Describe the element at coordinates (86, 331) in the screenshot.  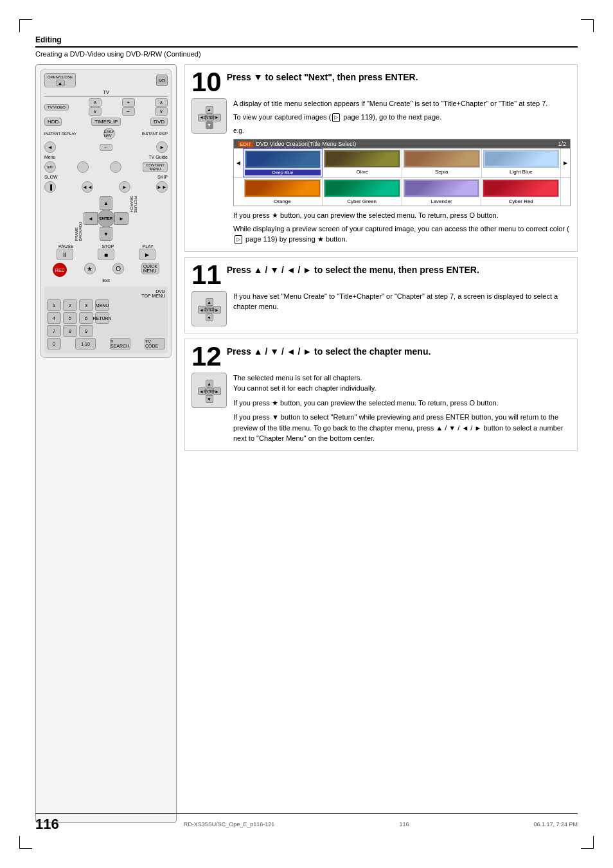
I see `num-9: 9` at that location.